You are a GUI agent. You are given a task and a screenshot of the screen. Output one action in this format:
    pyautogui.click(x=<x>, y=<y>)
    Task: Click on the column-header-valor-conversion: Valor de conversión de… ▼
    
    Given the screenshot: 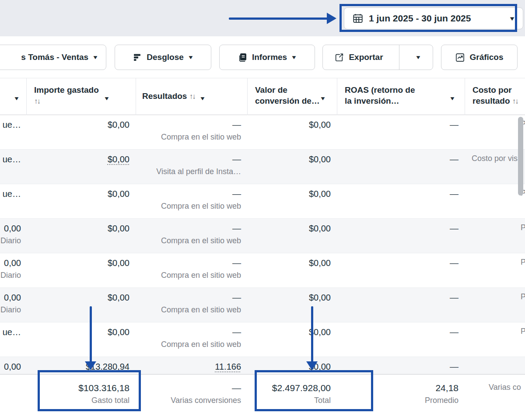 What is the action you would take?
    pyautogui.click(x=292, y=97)
    